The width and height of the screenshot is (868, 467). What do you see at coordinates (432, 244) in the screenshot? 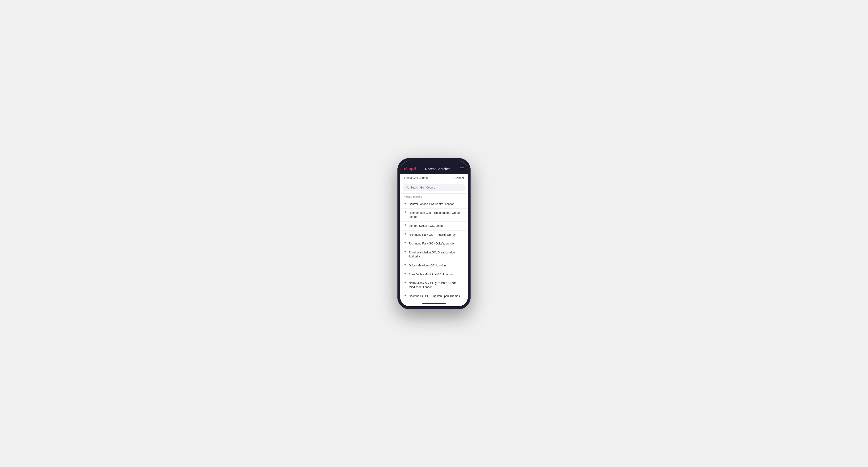
I see `course-name: Richmond Park GC - Duke's, London` at bounding box center [432, 244].